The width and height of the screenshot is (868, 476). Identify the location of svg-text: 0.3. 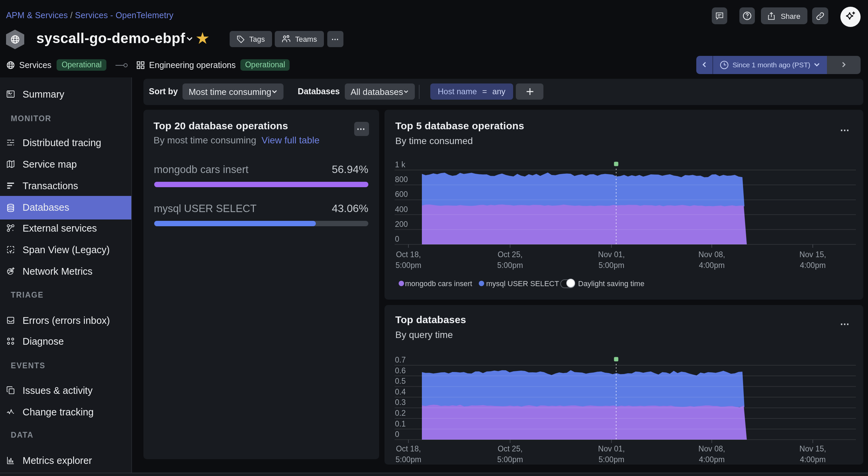
(400, 402).